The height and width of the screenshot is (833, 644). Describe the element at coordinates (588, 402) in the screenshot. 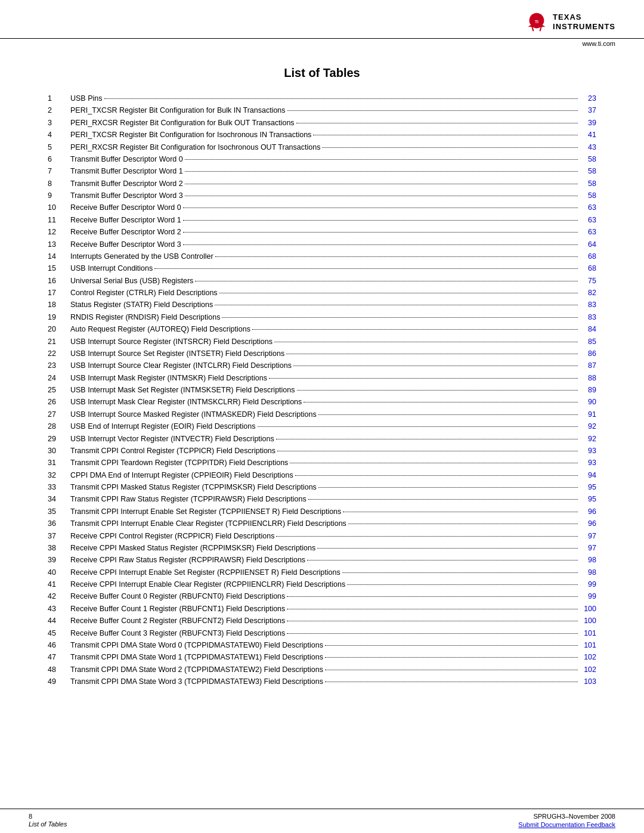

I see `toc-item-page: 90` at that location.